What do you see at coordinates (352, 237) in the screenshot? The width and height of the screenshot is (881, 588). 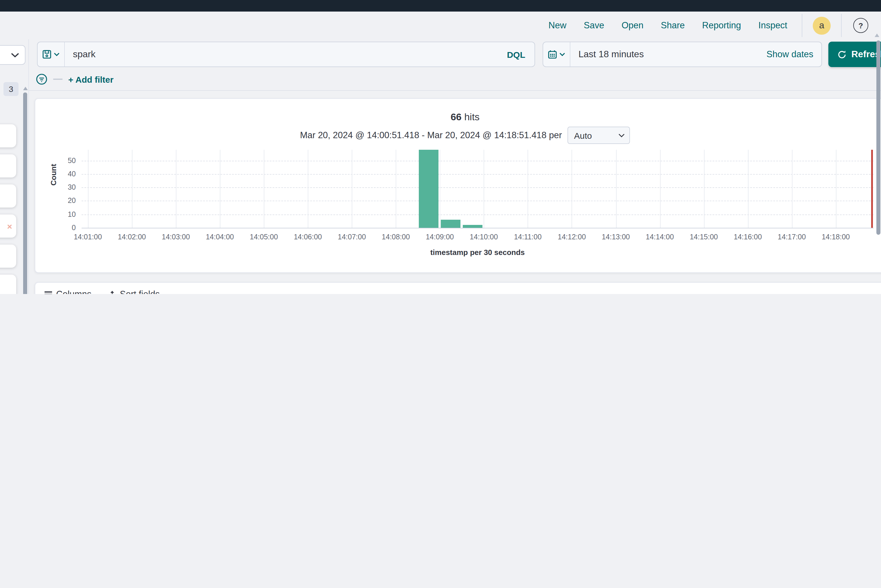 I see `x-axis-tick-label: 14:07:00` at bounding box center [352, 237].